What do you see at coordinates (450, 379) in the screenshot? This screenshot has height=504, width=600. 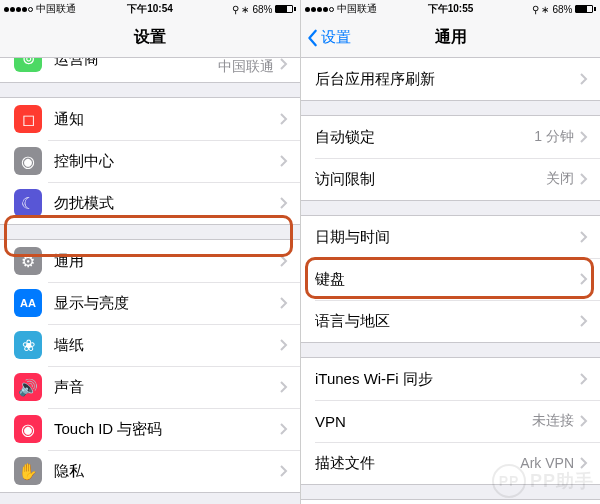 I see `row-itunes-wifi-sync: iTunes Wi-Fi 同步` at bounding box center [450, 379].